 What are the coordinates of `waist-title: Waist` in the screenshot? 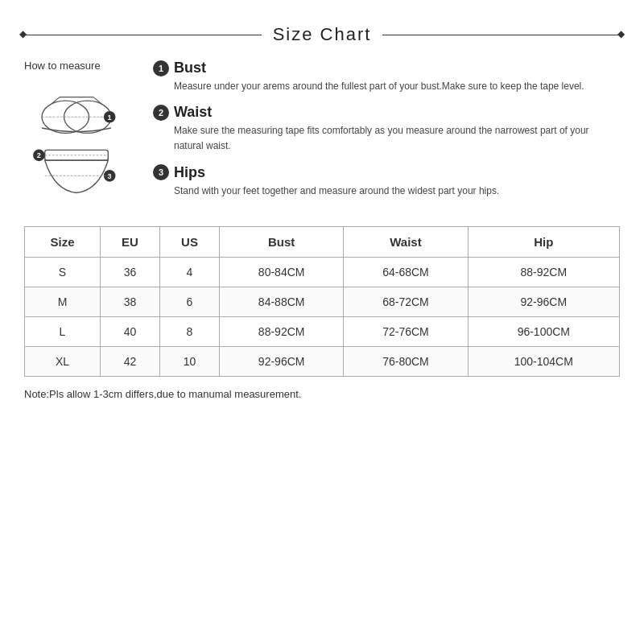 It's located at (193, 113).